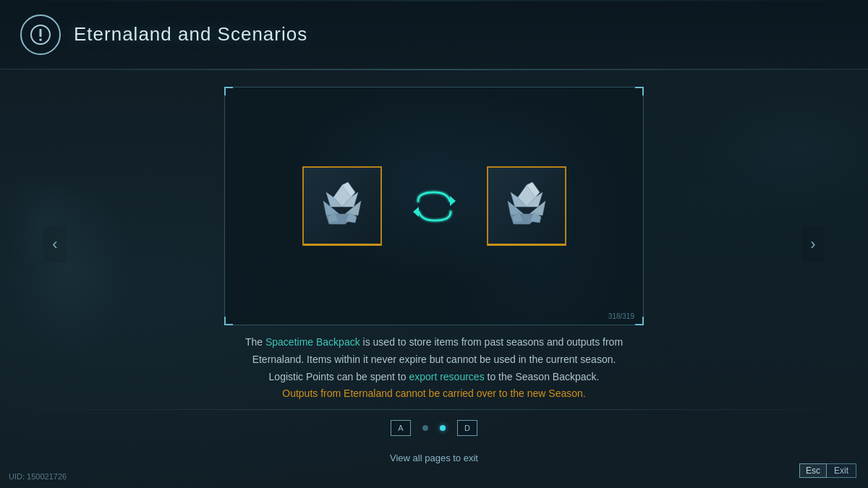 The image size is (868, 488). Describe the element at coordinates (191, 35) in the screenshot. I see `page-title: Eternaland and Scenarios` at that location.